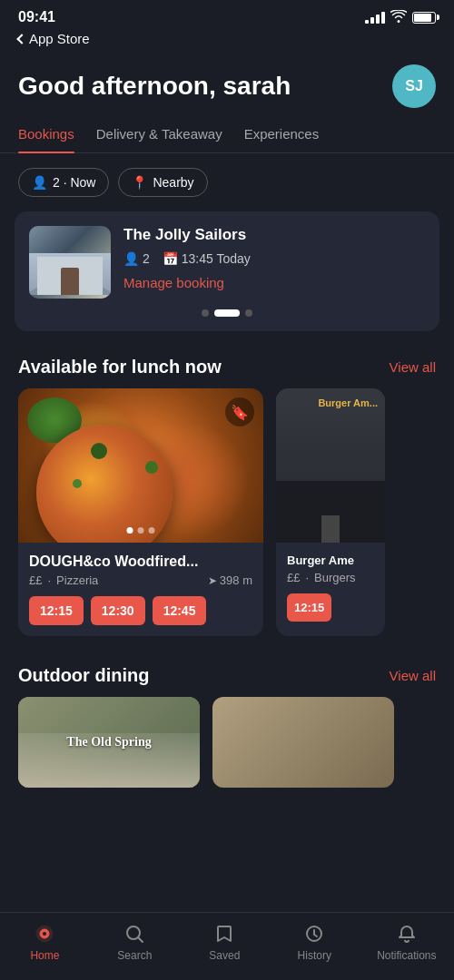  Describe the element at coordinates (227, 368) in the screenshot. I see `lunch-section-header: Available for lunch now View all` at that location.